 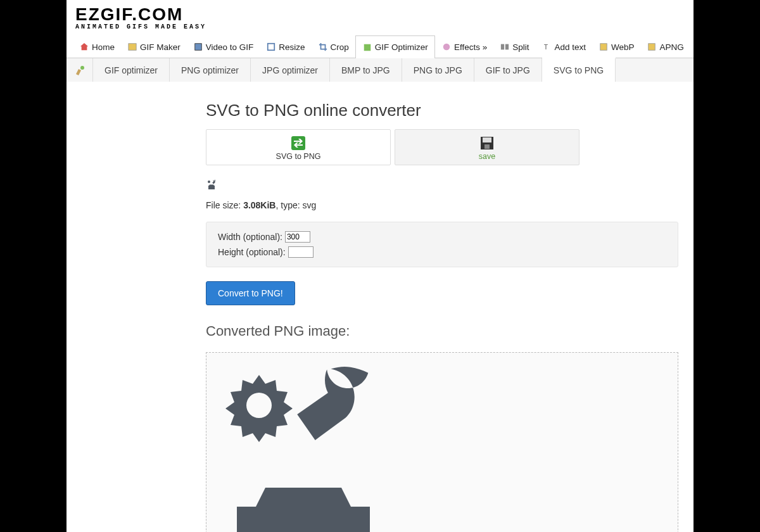 I want to click on result-image, so click(x=307, y=445).